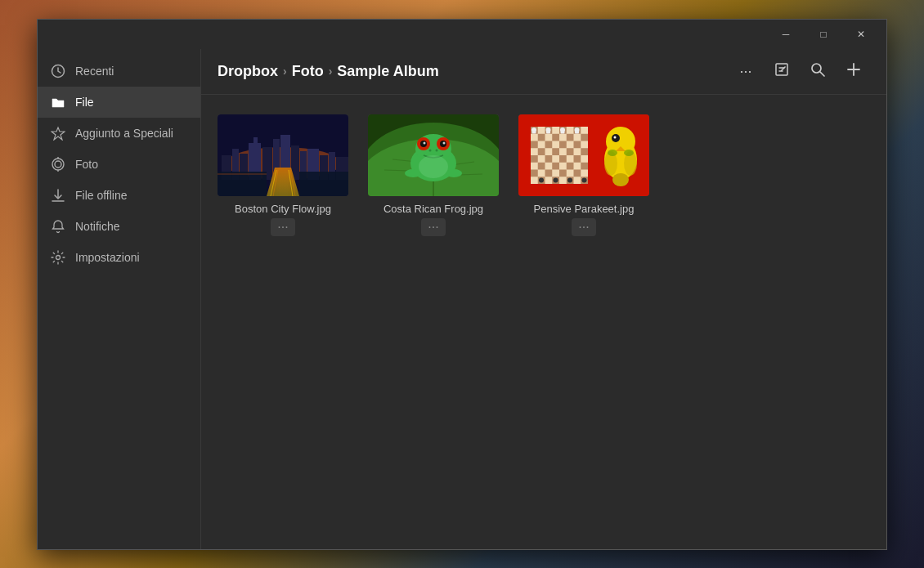  What do you see at coordinates (108, 257) in the screenshot?
I see `sidebar-label-impostazioni: Impostazioni` at bounding box center [108, 257].